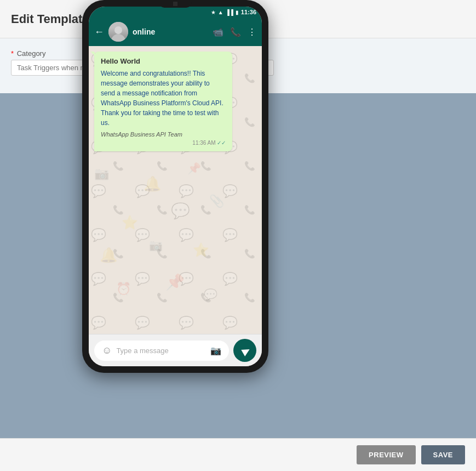 This screenshot has height=471, width=476. I want to click on whatsapp-header: ← online 📹 📞 ⋮, so click(175, 32).